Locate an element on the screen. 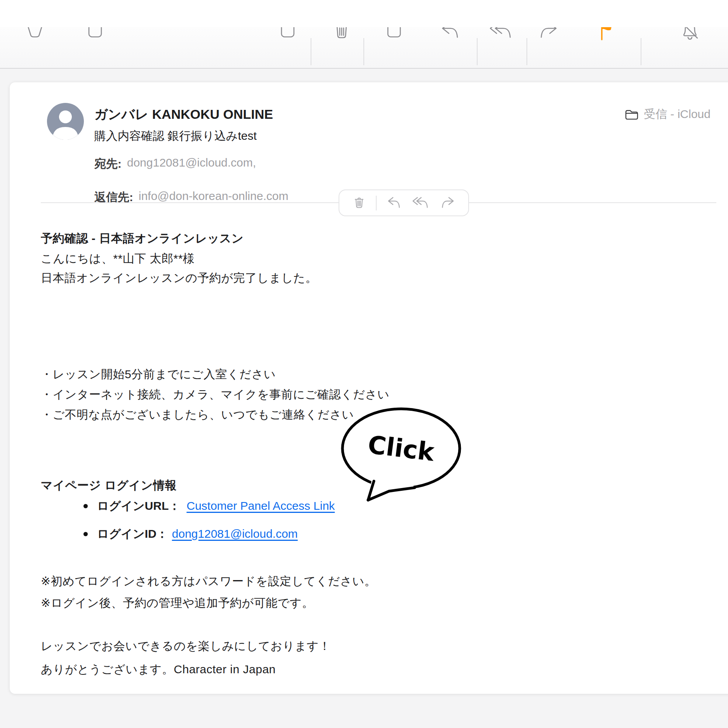  sender-name: ガンバレ KANKOKU ONLINE is located at coordinates (184, 115).